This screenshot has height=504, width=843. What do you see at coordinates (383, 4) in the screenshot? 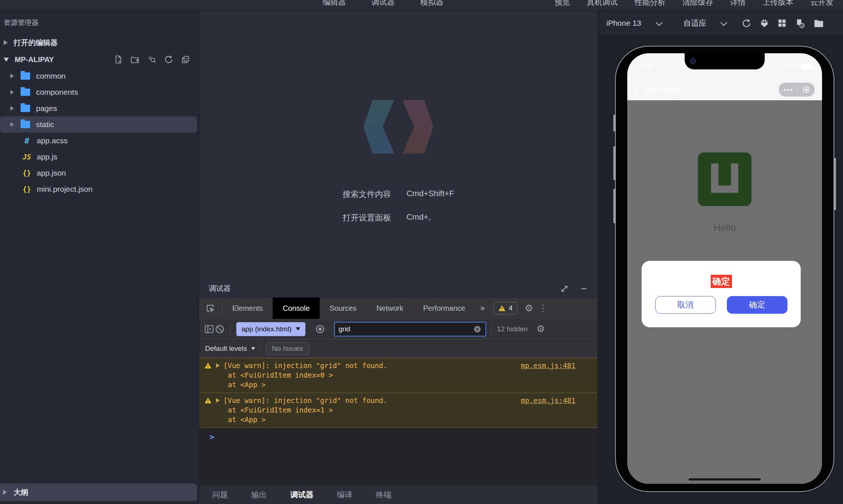
I see `menu-item-debugger: 调试器` at bounding box center [383, 4].